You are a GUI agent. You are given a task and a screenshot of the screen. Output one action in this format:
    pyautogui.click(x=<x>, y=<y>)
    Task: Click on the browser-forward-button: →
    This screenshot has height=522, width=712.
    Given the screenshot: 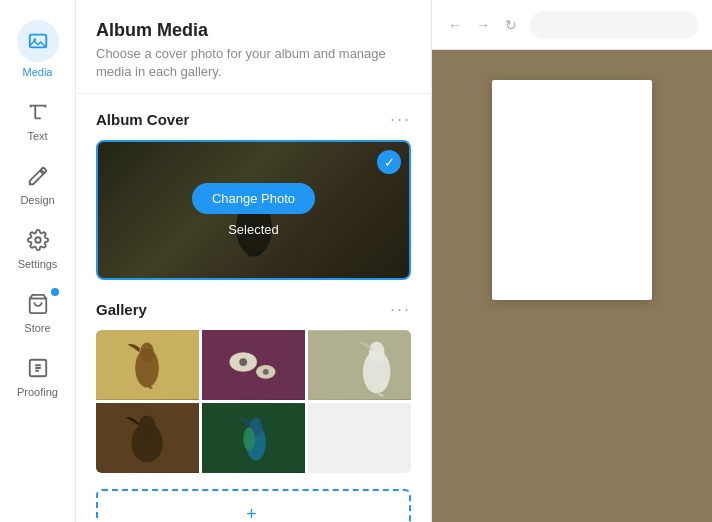 What is the action you would take?
    pyautogui.click(x=483, y=25)
    